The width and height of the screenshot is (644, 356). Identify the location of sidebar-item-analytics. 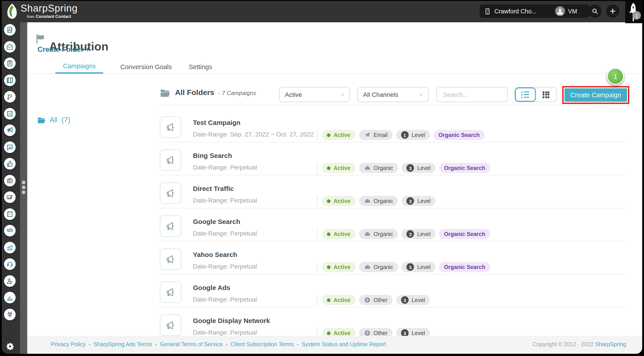
(10, 247).